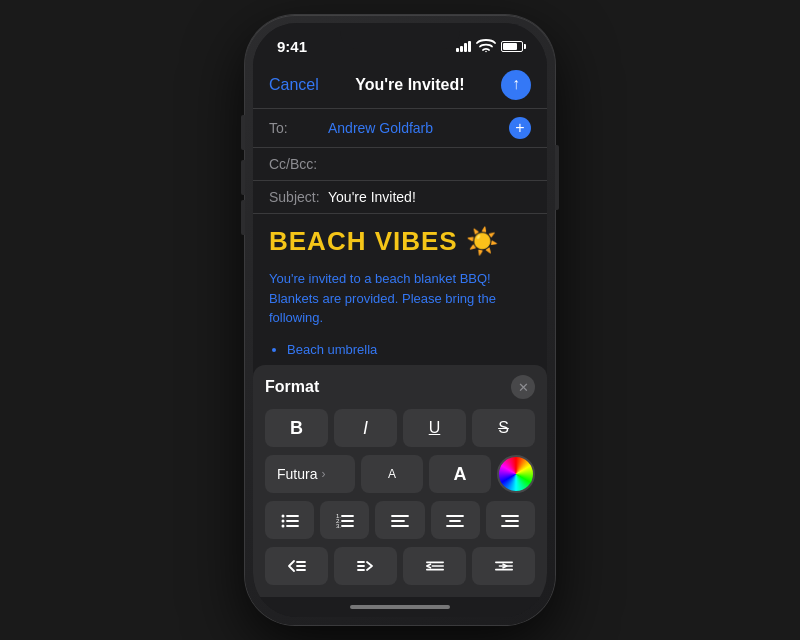 The height and width of the screenshot is (640, 800). Describe the element at coordinates (400, 481) in the screenshot. I see `format-panel: Format ✕ B I U S Futura ›` at that location.